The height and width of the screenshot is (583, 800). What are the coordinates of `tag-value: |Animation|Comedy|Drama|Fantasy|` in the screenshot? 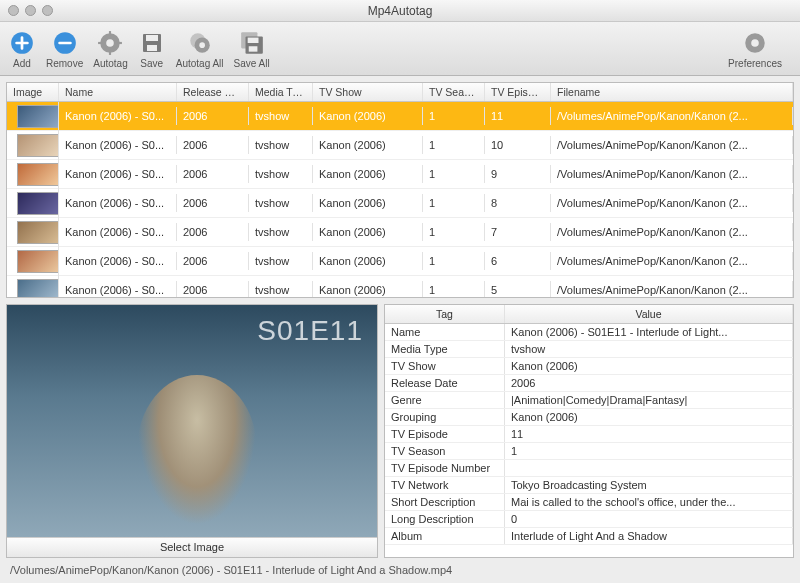 It's located at (649, 400).